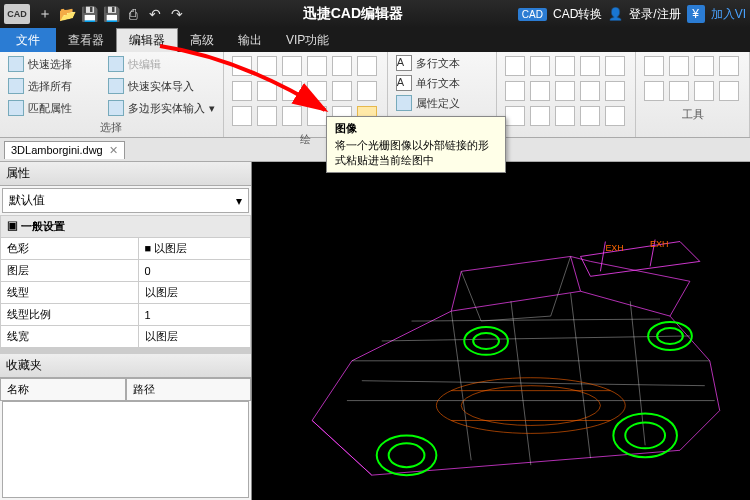 The image size is (750, 500). I want to click on m10-icon, so click(615, 91).